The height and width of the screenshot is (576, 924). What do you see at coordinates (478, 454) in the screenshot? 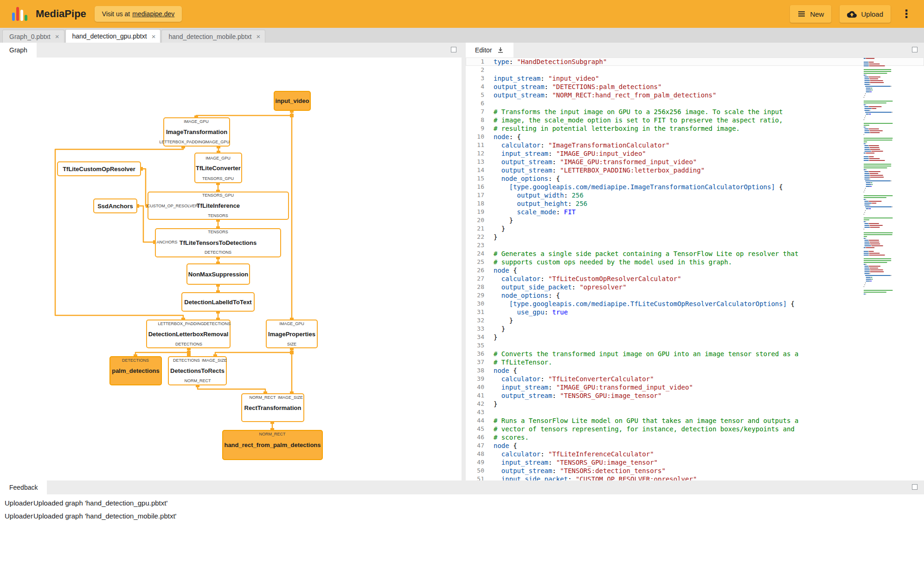
I see `line-number: 48` at bounding box center [478, 454].